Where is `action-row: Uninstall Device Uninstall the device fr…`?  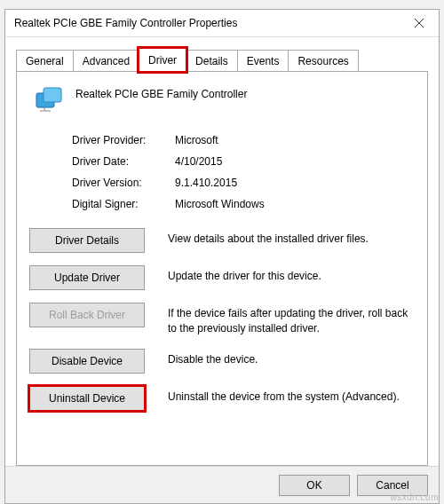
action-row: Uninstall Device Uninstall the device fr… is located at coordinates (222, 398).